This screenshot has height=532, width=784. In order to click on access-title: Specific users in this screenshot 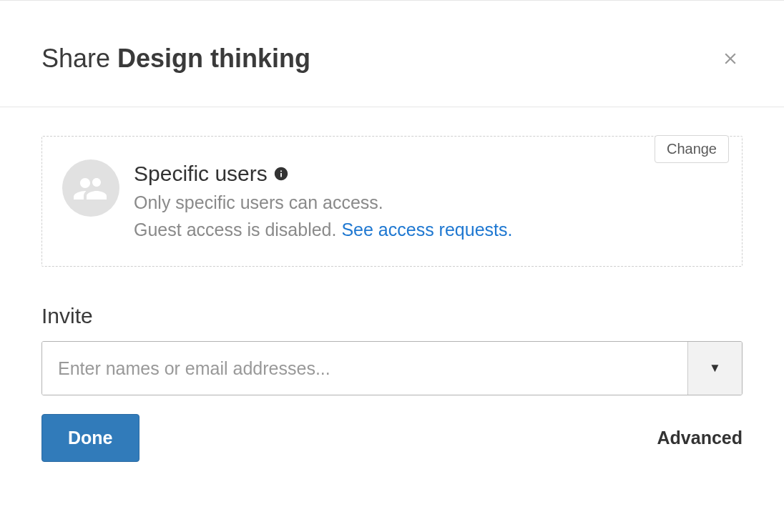, I will do `click(200, 174)`.